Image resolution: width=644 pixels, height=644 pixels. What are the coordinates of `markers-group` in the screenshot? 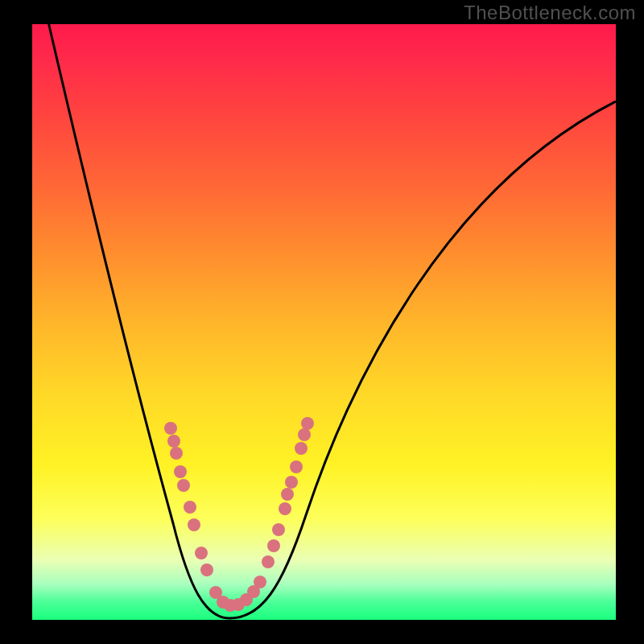 It's located at (239, 514).